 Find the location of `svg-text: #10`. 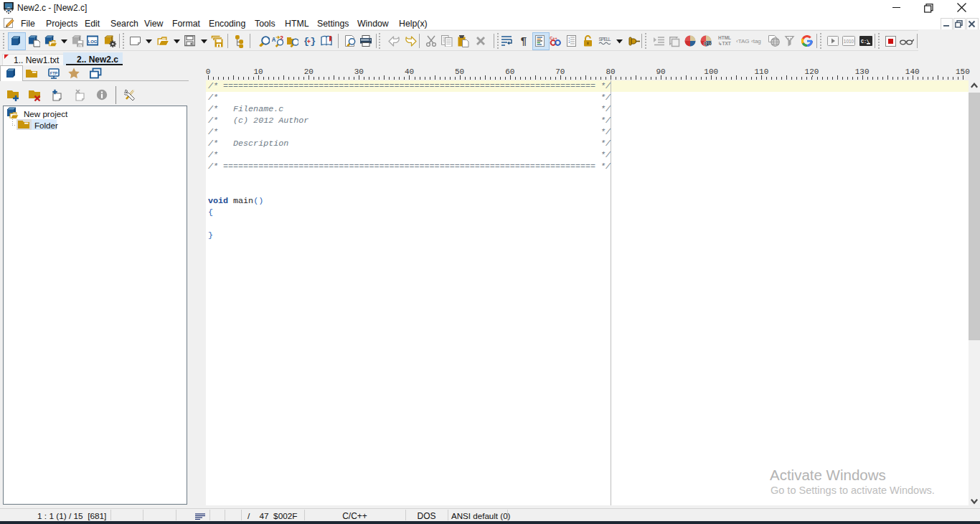

svg-text: #10 is located at coordinates (707, 43).